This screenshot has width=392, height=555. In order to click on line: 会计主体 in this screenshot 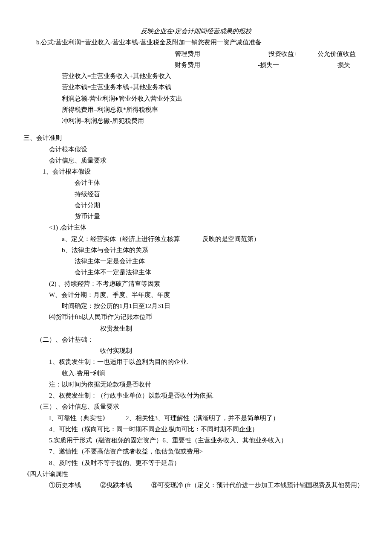, I will do `click(196, 183)`.